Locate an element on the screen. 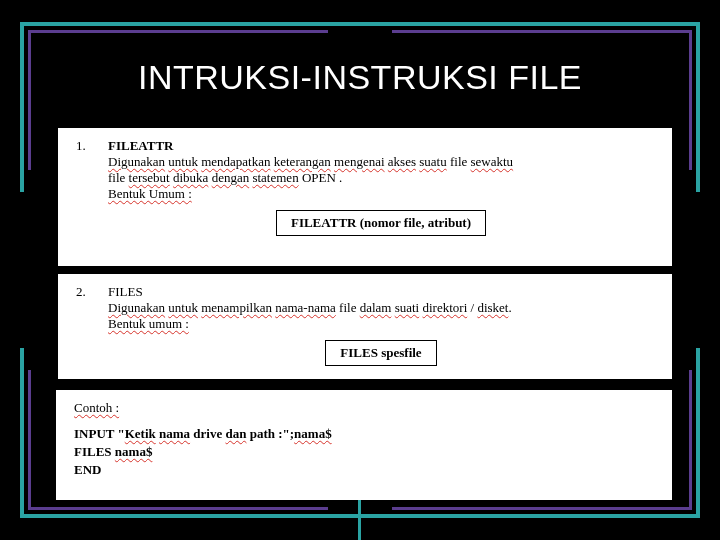 Image resolution: width=720 pixels, height=540 pixels. text: statemen is located at coordinates (275, 178).